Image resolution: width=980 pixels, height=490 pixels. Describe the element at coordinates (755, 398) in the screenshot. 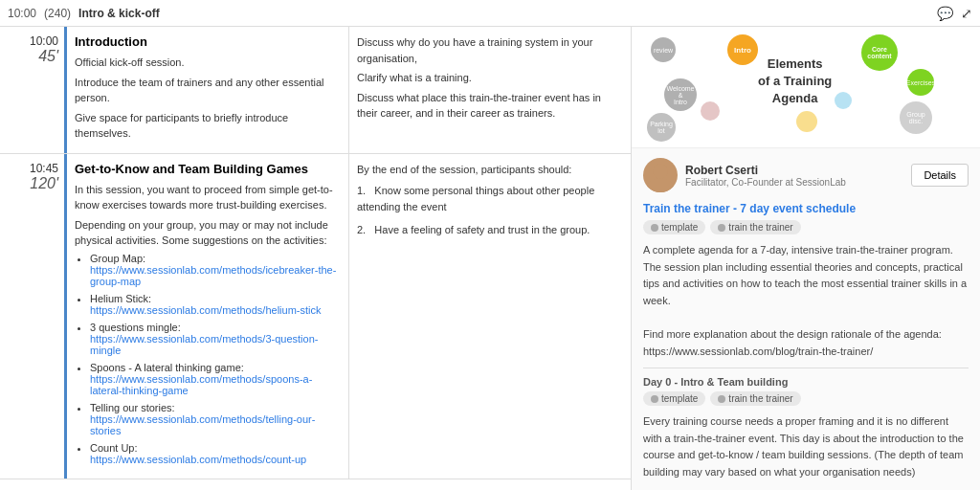

I see `tag-train2: train the trainer` at that location.